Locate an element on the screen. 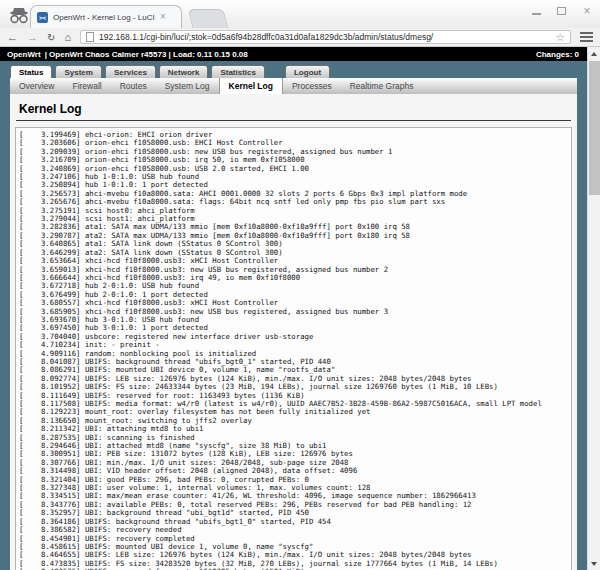 The image size is (600, 570). scrollbar-thumb is located at coordinates (594, 128).